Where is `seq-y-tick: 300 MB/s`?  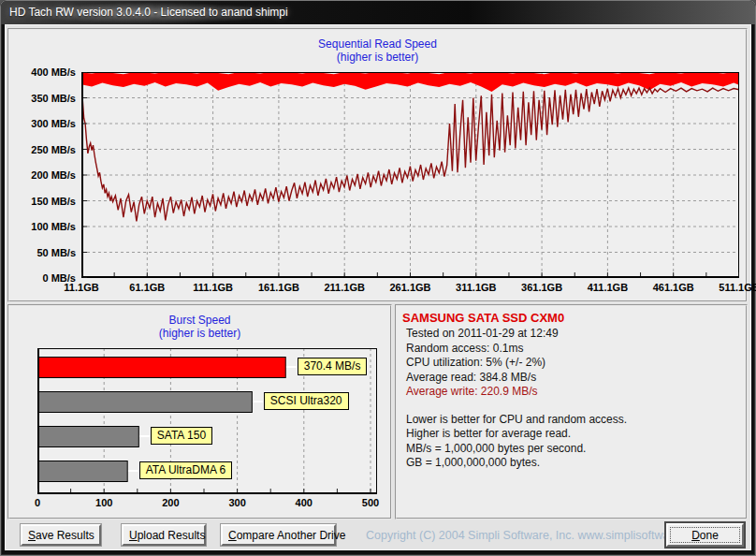
seq-y-tick: 300 MB/s is located at coordinates (43, 124).